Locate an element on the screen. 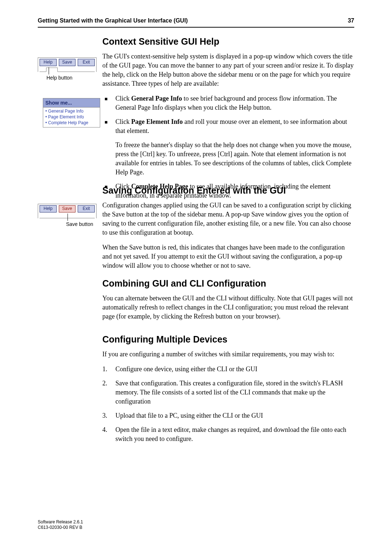 The height and width of the screenshot is (555, 392). para-combining: You can alternate between the GUI and th… is located at coordinates (228, 307).